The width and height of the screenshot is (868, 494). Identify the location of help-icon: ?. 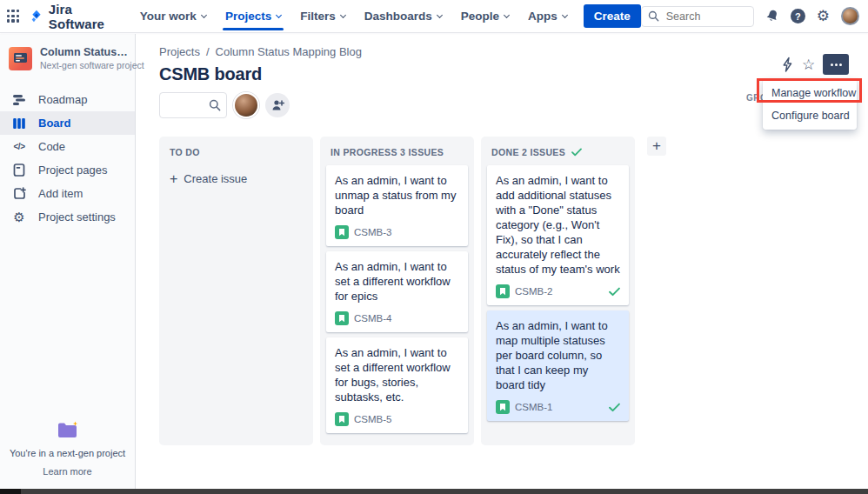
(798, 16).